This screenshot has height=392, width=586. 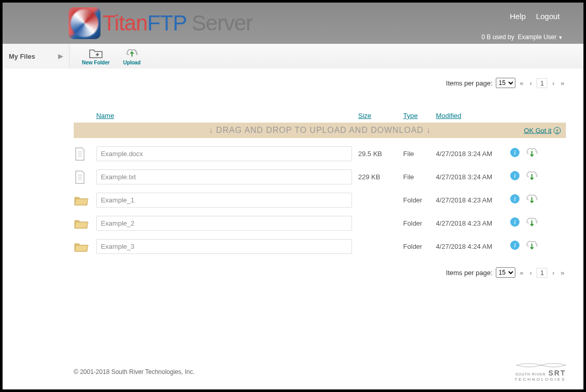 I want to click on toolbar: New Folder Upload, so click(x=327, y=56).